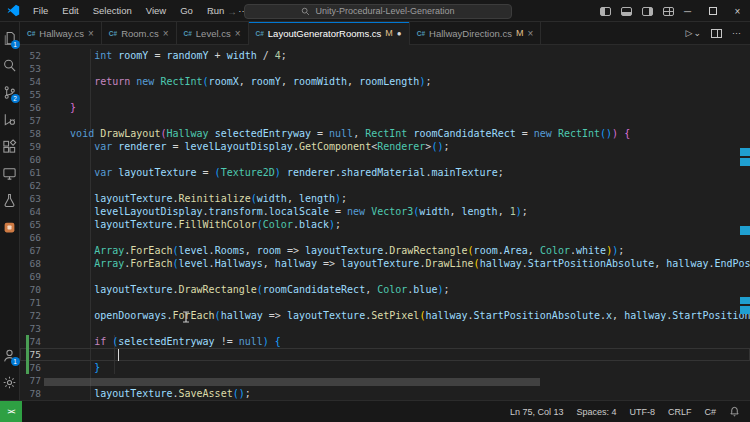 The height and width of the screenshot is (422, 750). What do you see at coordinates (292, 382) in the screenshot?
I see `horizontal-scrollbar` at bounding box center [292, 382].